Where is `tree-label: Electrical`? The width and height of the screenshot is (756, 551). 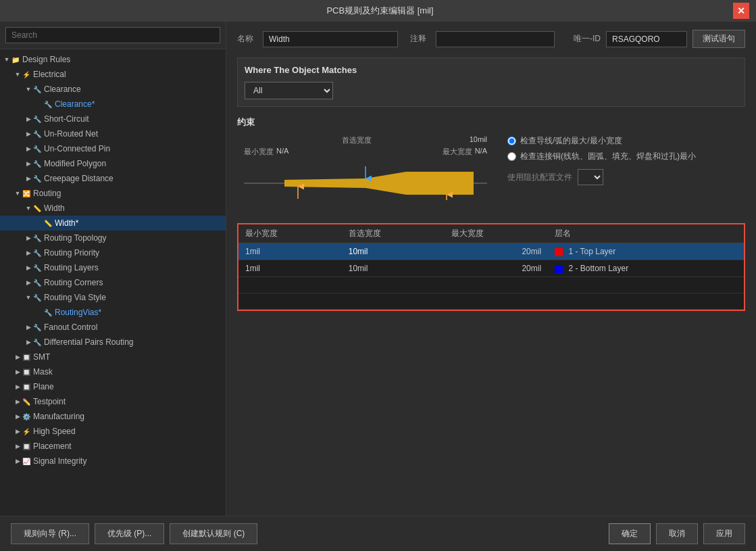 tree-label: Electrical is located at coordinates (50, 74).